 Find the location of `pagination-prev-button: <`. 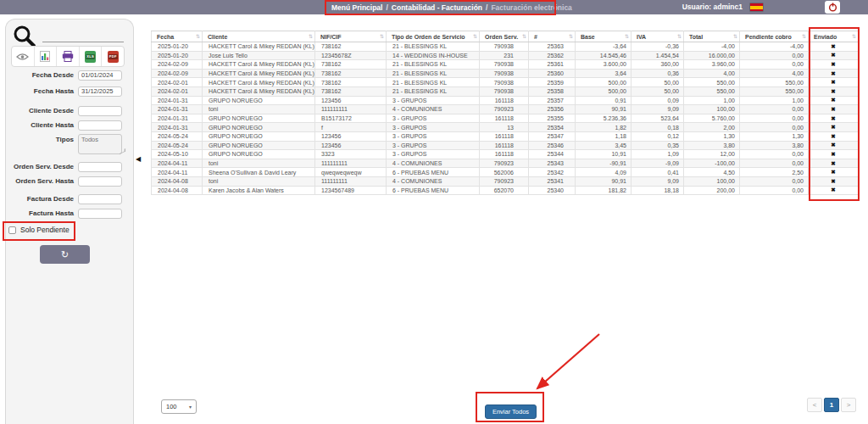

pagination-prev-button: < is located at coordinates (815, 405).